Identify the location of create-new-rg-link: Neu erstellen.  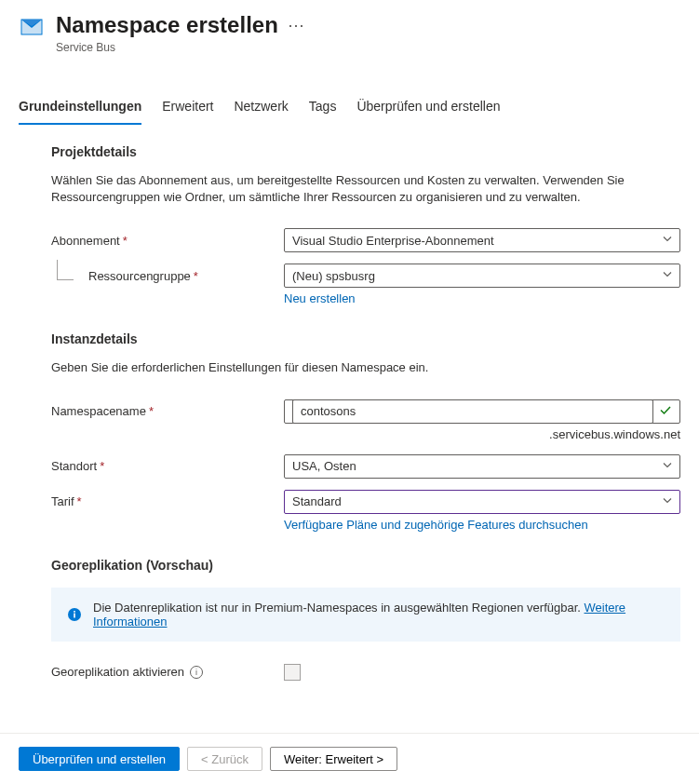
(320, 298).